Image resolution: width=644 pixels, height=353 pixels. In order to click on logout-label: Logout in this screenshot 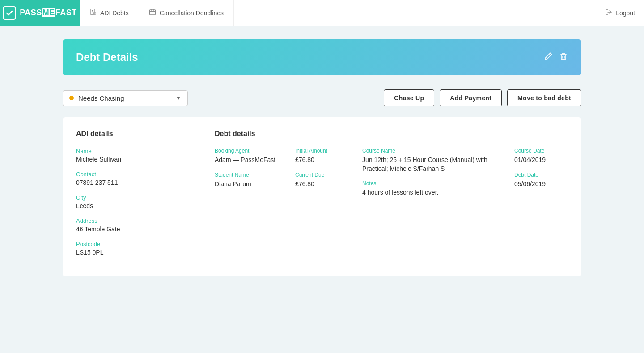, I will do `click(625, 13)`.